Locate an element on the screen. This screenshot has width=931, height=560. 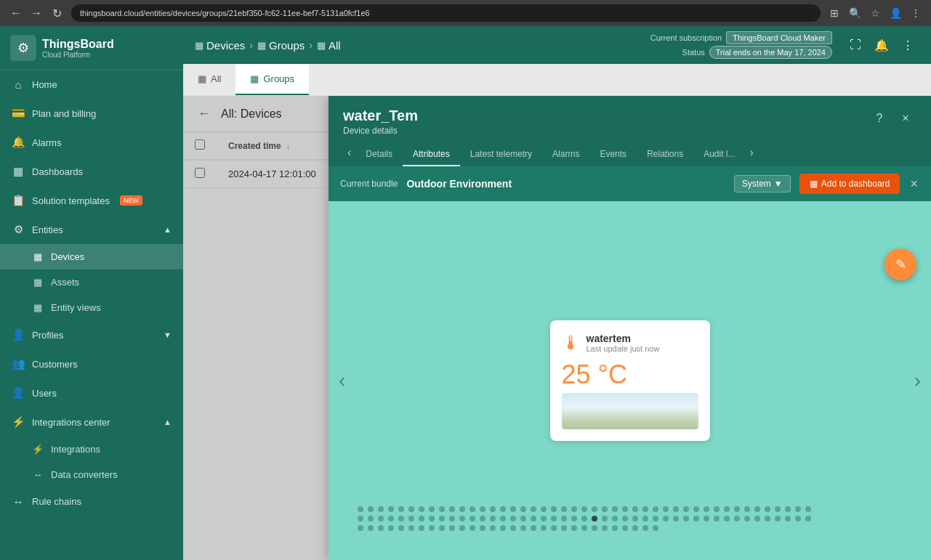
help-button: ? is located at coordinates (879, 118).